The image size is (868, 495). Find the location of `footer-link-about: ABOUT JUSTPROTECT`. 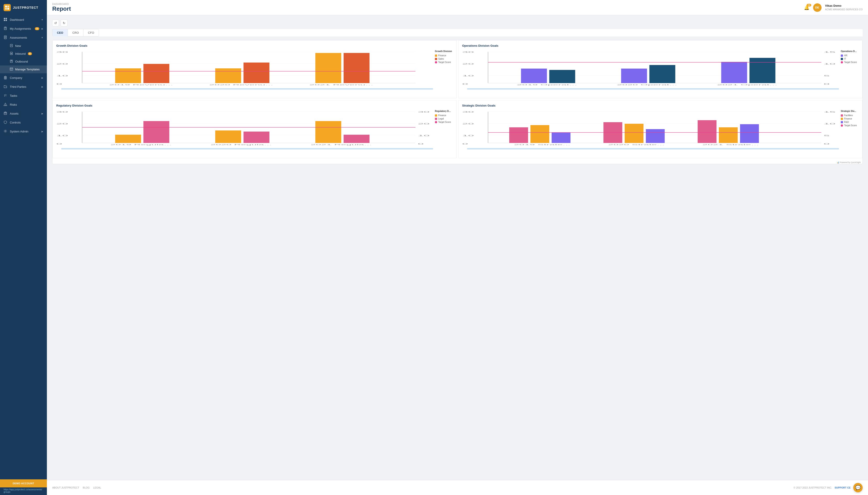

footer-link-about: ABOUT JUSTPROTECT is located at coordinates (66, 488).